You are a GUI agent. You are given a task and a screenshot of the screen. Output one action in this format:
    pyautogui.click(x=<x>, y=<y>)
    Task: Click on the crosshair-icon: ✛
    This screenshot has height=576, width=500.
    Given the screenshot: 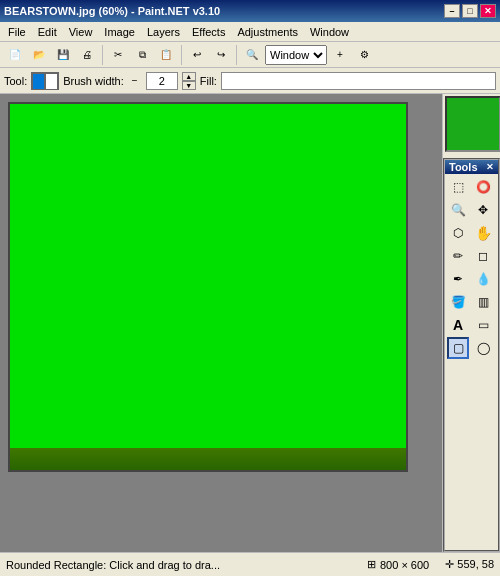 What is the action you would take?
    pyautogui.click(x=450, y=564)
    